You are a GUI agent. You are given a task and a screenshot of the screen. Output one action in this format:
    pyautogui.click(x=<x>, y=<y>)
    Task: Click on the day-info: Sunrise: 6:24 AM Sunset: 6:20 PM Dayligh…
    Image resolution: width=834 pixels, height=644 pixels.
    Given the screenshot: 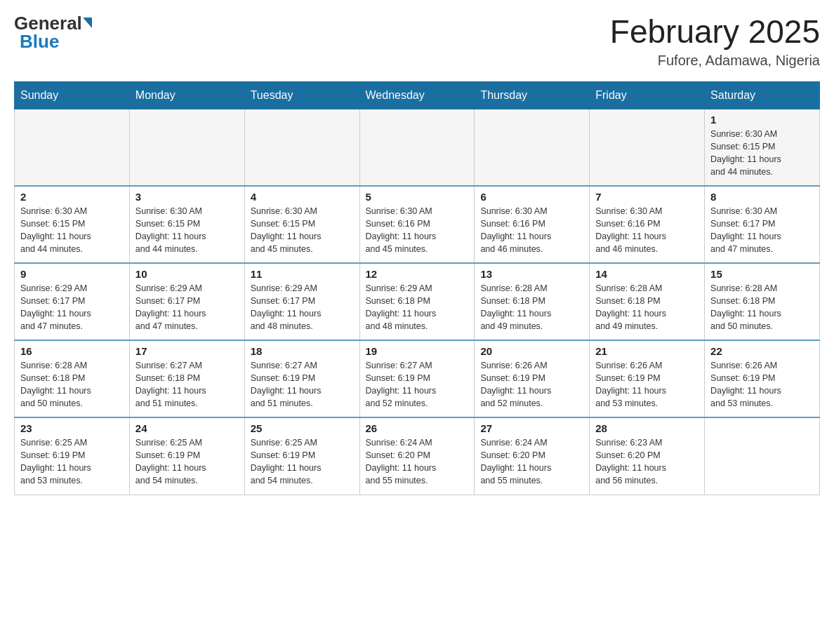 What is the action you would take?
    pyautogui.click(x=532, y=462)
    